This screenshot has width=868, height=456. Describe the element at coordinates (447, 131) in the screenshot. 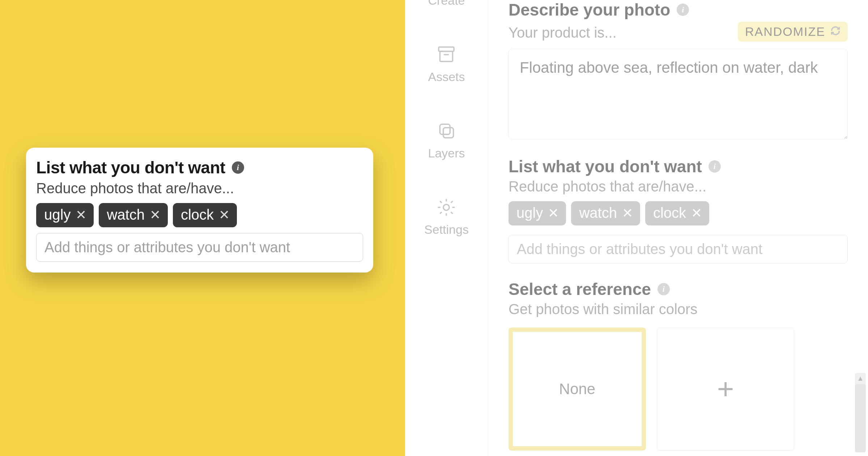

I see `layers-icon` at that location.